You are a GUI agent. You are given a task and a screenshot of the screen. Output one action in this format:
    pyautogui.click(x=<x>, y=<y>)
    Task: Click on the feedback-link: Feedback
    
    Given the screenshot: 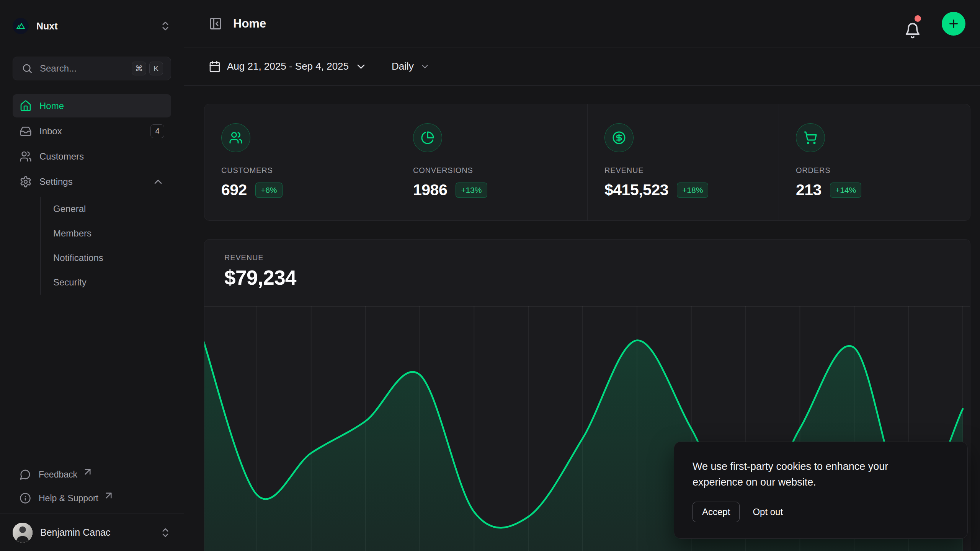 What is the action you would take?
    pyautogui.click(x=92, y=474)
    